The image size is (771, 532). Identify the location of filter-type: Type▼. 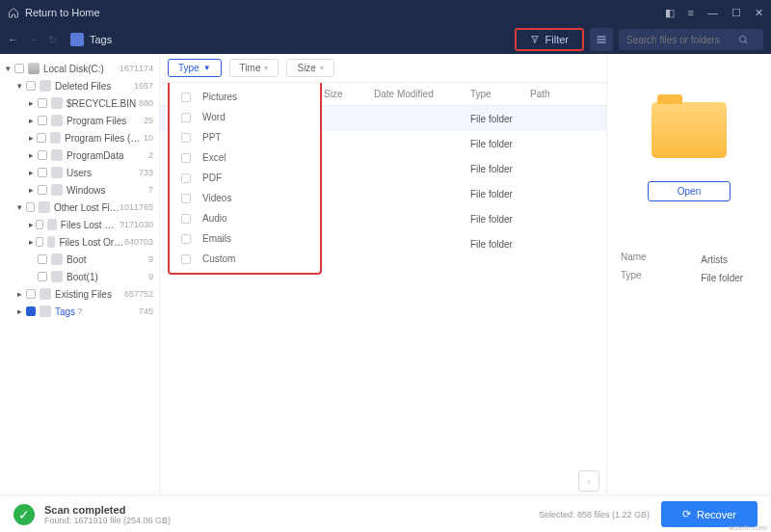
(195, 67).